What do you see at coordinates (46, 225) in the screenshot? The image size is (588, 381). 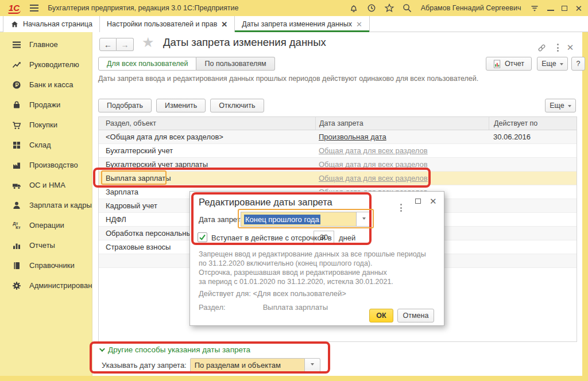 I see `sidebar-item-operatsii: ДтКт Операции` at bounding box center [46, 225].